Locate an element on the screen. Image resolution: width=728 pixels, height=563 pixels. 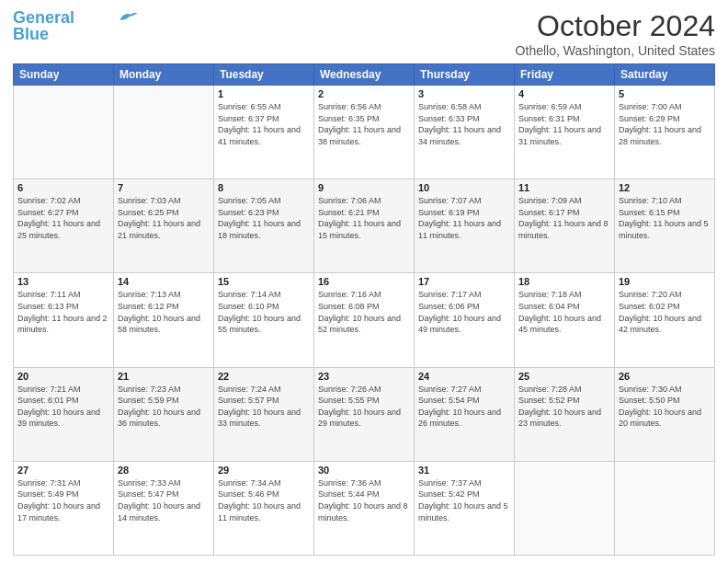
day-cell: 28Sunrise: 7:33 AMSunset: 5:47 PMDayligh… is located at coordinates (164, 508).